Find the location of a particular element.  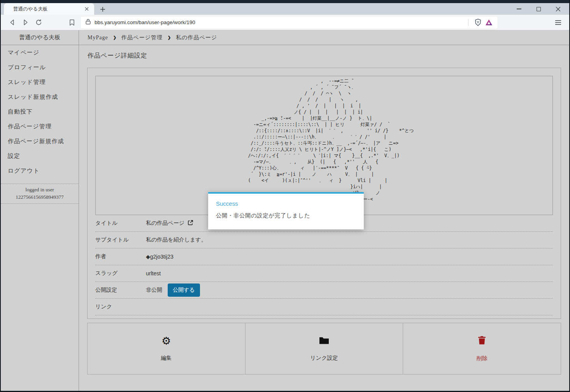

brave-shield-icon is located at coordinates (478, 23).